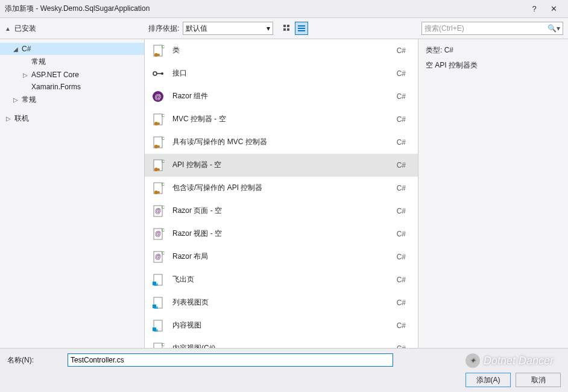 This screenshot has height=392, width=568. I want to click on template-item: C#具有读/写操作的 MVC 控制器C#, so click(281, 142).